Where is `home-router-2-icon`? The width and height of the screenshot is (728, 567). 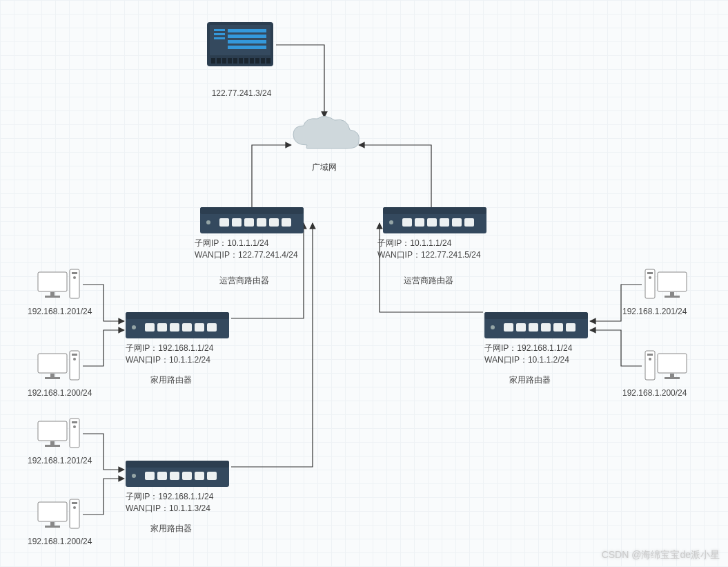
home-router-2-icon is located at coordinates (177, 474).